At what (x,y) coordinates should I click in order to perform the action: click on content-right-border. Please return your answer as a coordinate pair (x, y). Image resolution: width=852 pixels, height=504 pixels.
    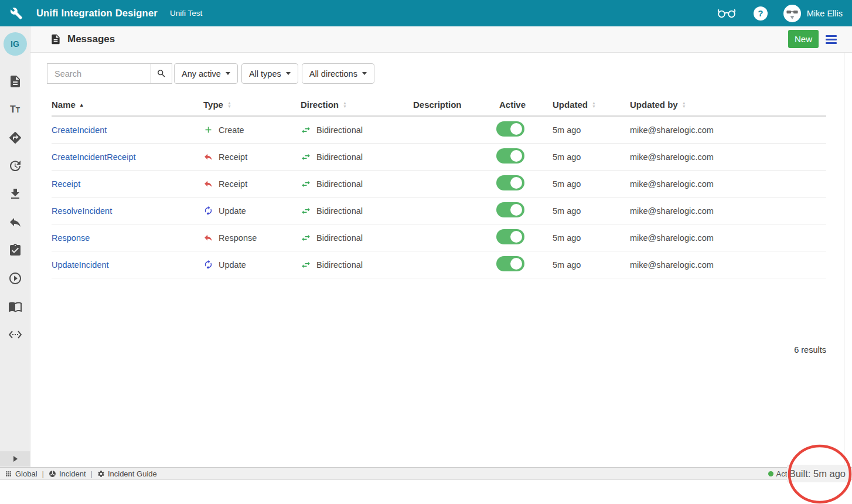
    Looking at the image, I should click on (844, 260).